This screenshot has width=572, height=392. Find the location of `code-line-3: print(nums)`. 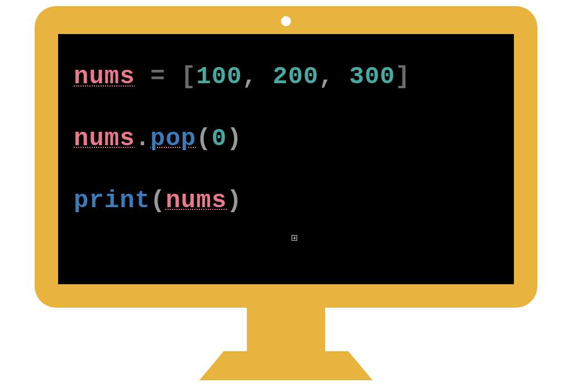

code-line-3: print(nums) is located at coordinates (286, 201).